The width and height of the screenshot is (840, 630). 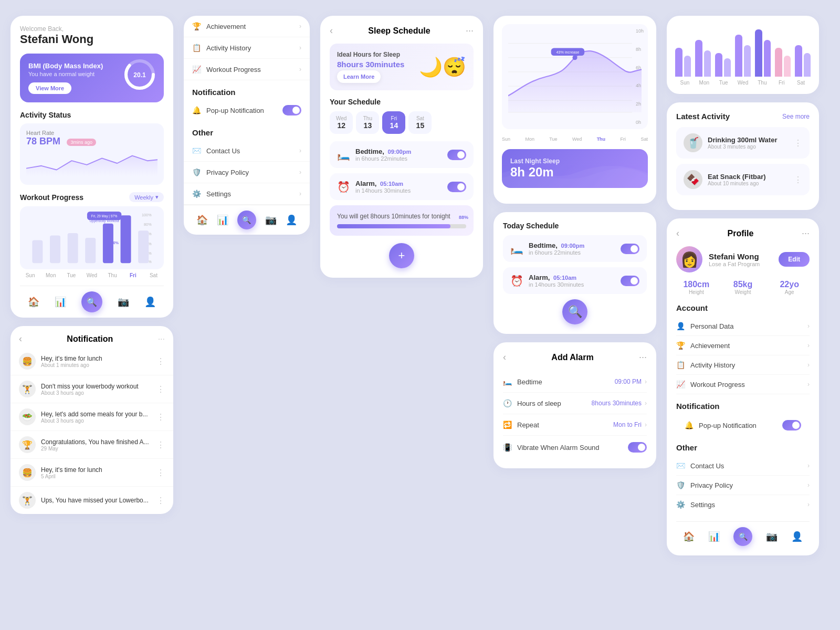 What do you see at coordinates (161, 361) in the screenshot?
I see `notif-dots-1: ⋮` at bounding box center [161, 361].